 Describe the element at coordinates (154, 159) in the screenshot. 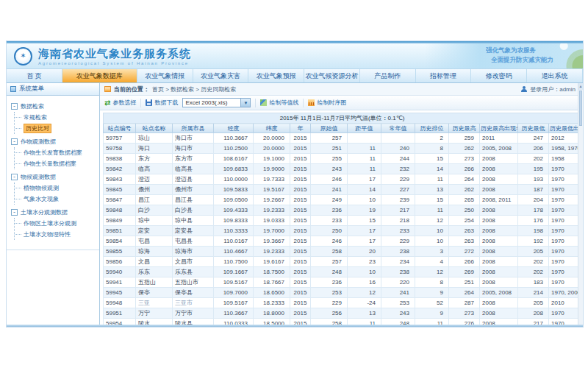

I see `cell: 东方` at that location.